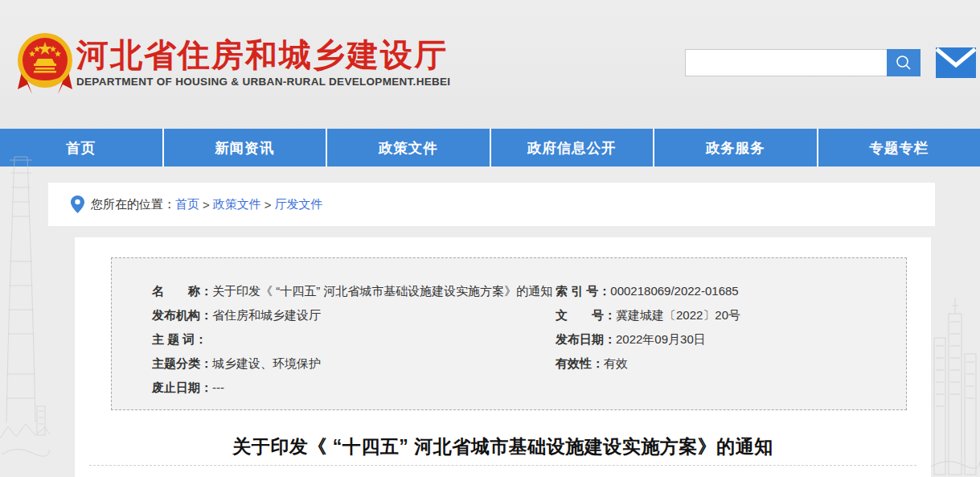  Describe the element at coordinates (899, 148) in the screenshot. I see `nav-item-special-topics: 专题专栏` at that location.